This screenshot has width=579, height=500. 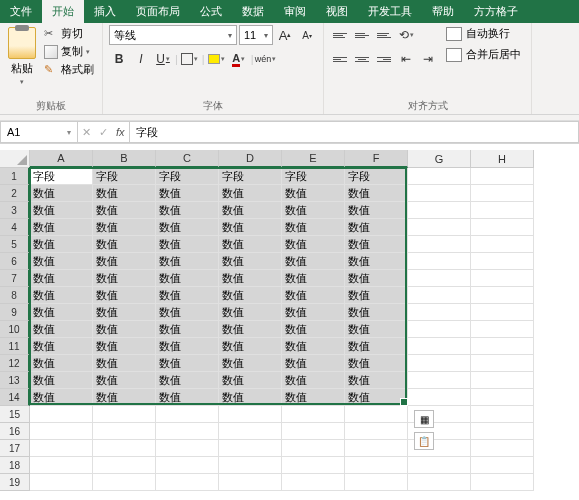 What do you see at coordinates (86, 132) in the screenshot?
I see `cancel-icon: ✕` at bounding box center [86, 132].